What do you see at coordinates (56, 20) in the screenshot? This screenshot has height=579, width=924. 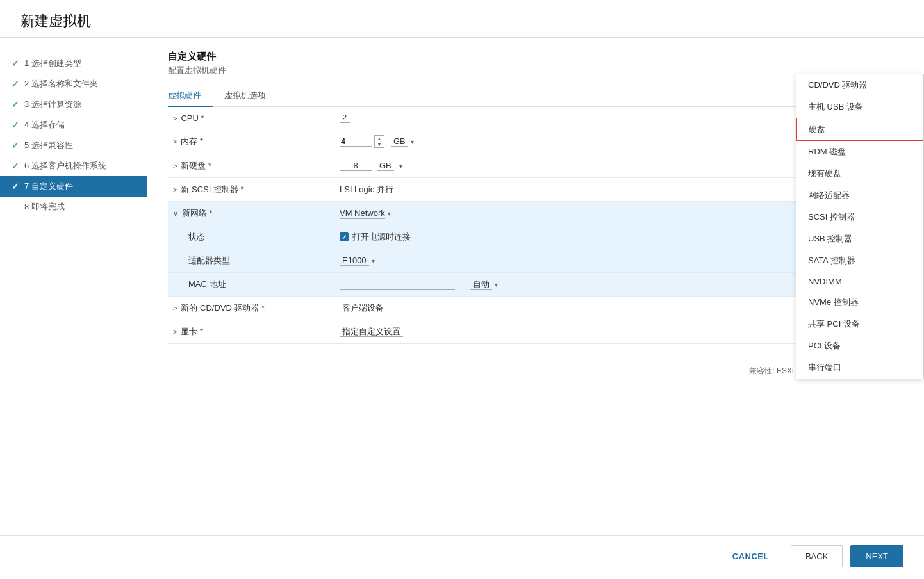 I see `page-title: 新建虚拟机` at bounding box center [56, 20].